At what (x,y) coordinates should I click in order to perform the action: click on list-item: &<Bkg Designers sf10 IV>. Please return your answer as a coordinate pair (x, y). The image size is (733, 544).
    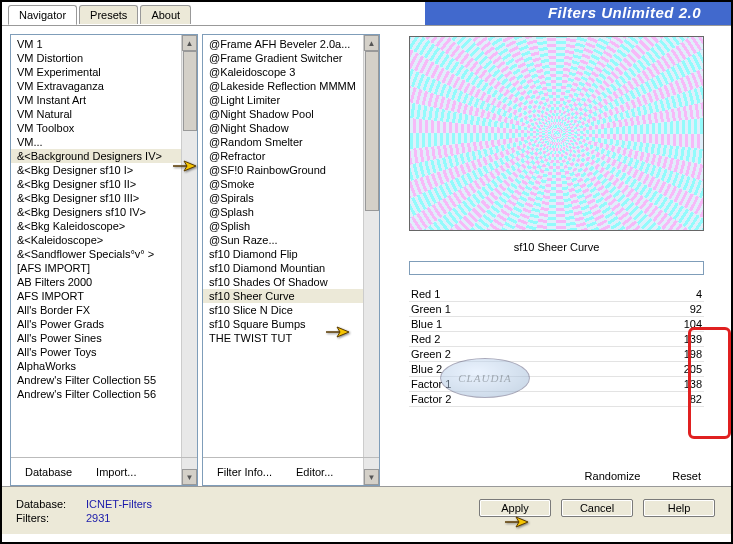
    Looking at the image, I should click on (104, 212).